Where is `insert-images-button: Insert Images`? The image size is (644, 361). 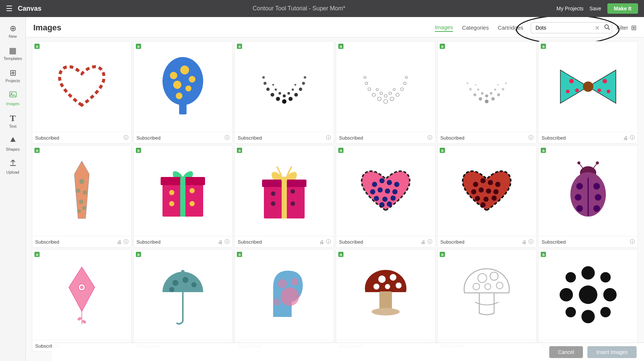
insert-images-button: Insert Images is located at coordinates (612, 352).